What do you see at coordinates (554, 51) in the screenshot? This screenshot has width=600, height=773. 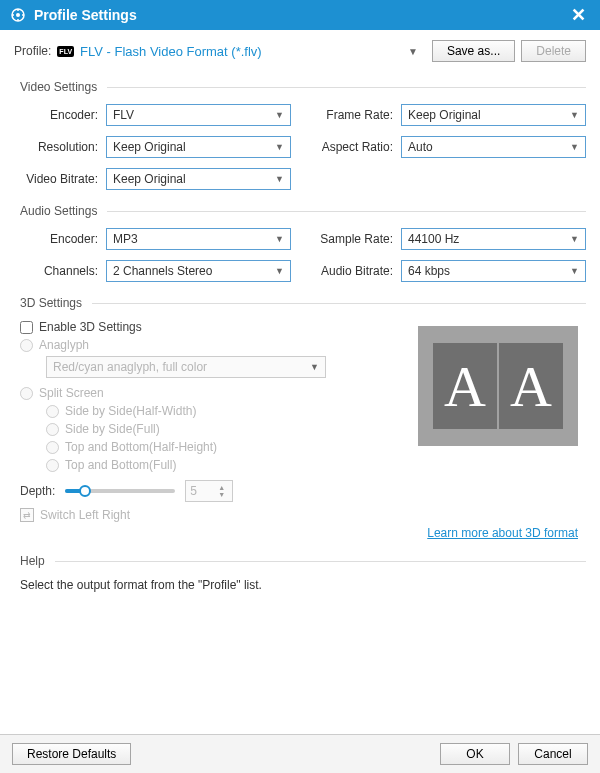 I see `delete-button: Delete` at bounding box center [554, 51].